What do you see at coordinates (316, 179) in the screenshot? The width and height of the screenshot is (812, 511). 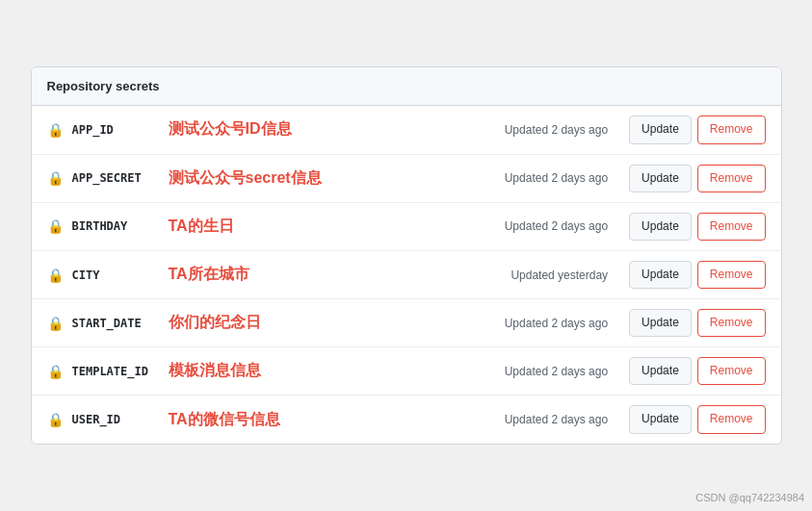 I see `secret-description: 测试公众号secret信息` at bounding box center [316, 179].